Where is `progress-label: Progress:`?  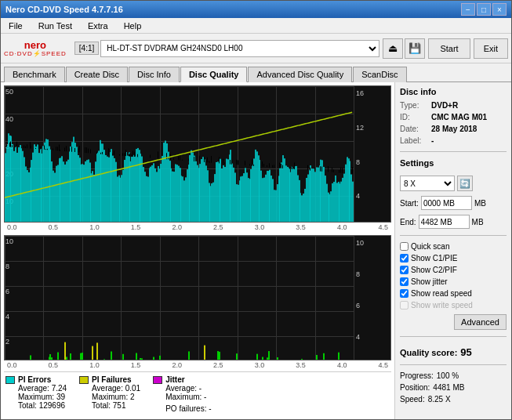
progress-label: Progress: is located at coordinates (417, 376).